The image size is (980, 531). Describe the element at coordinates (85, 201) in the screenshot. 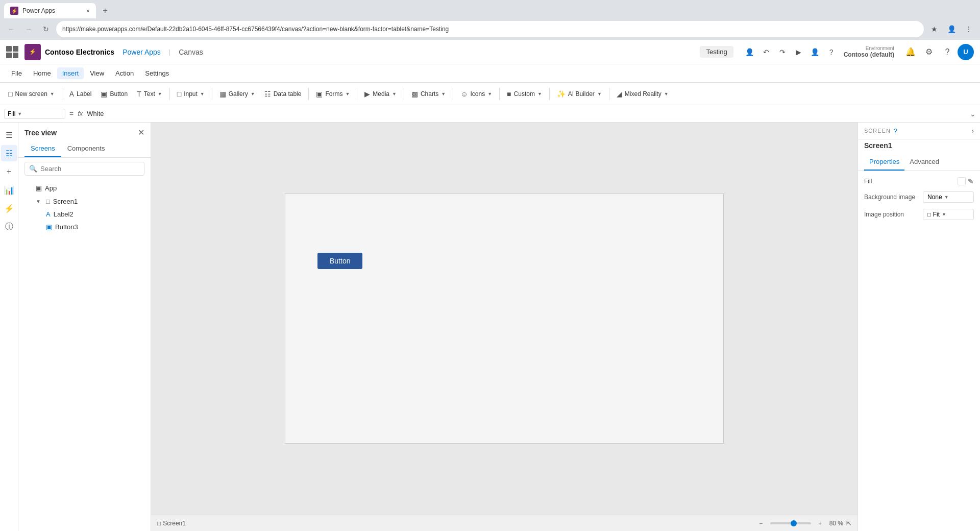

I see `tree-item-screen1: ▼ □ Screen1 ⋯` at that location.